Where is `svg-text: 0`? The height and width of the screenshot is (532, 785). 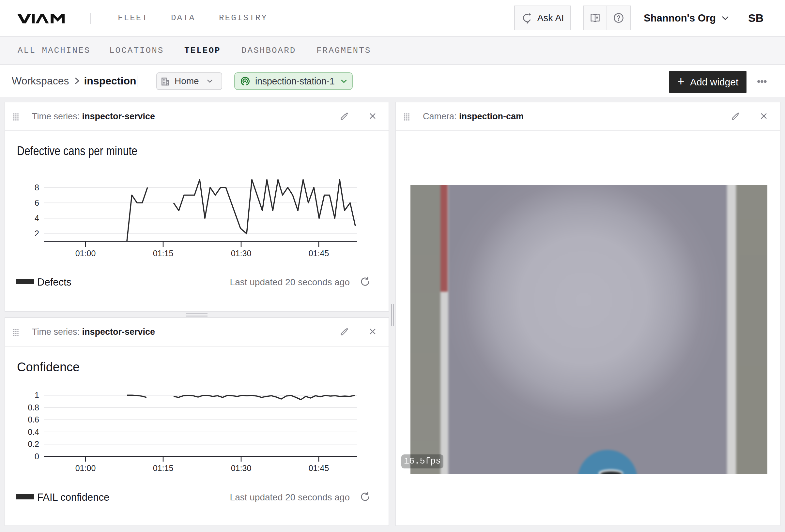
svg-text: 0 is located at coordinates (37, 456).